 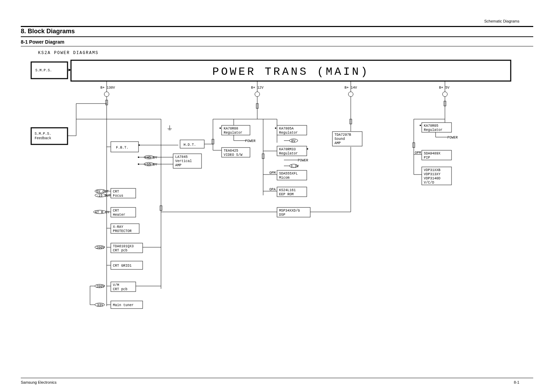 What do you see at coordinates (432, 170) in the screenshot?
I see `vdp-l1: VDP31XXB` at bounding box center [432, 170].